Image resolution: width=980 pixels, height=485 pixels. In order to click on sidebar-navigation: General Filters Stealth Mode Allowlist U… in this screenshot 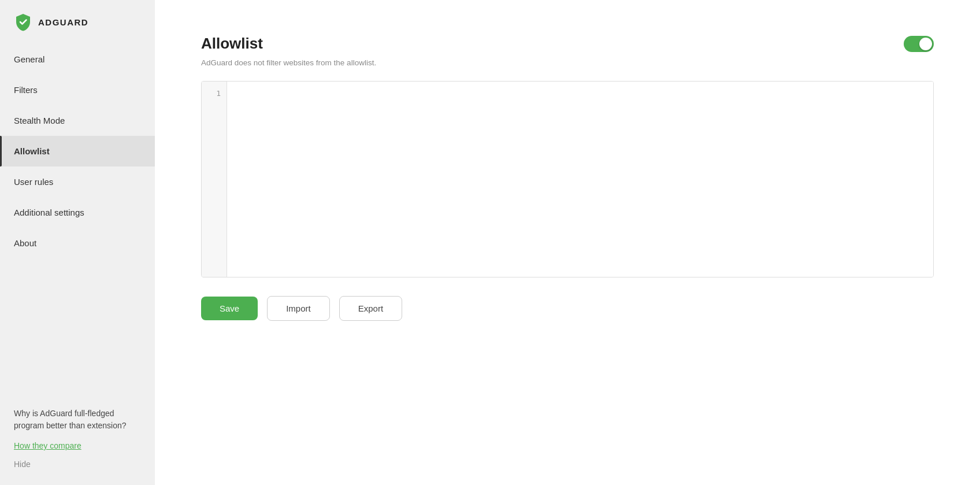, I will do `click(77, 221)`.